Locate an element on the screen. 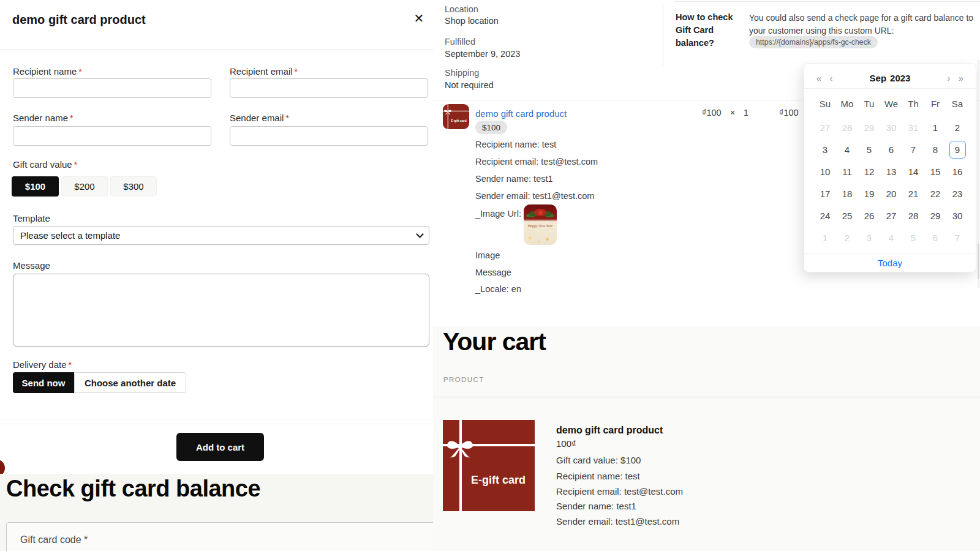 The image size is (980, 551). template-select-wrap: Please select a template is located at coordinates (221, 235).